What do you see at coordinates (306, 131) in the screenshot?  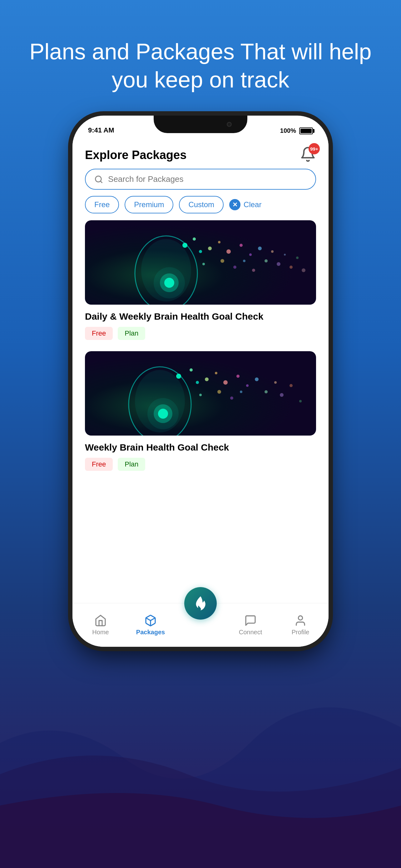 I see `battery-icon` at bounding box center [306, 131].